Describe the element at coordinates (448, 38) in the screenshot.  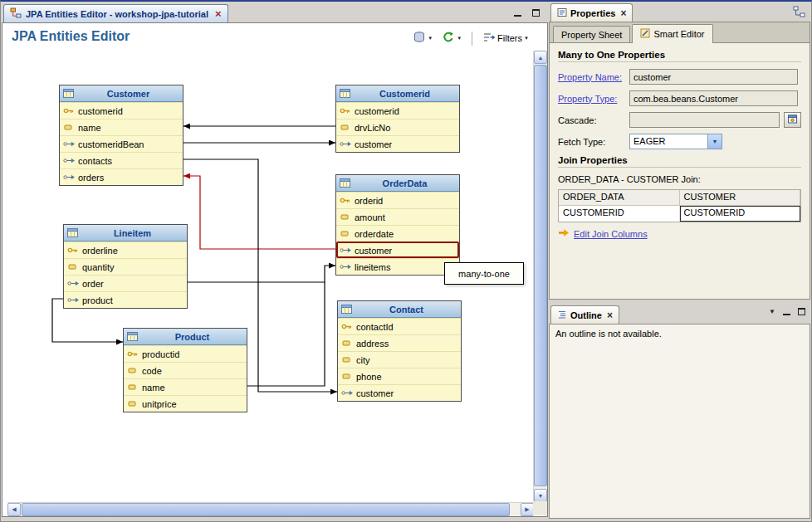
I see `refresh-icon` at that location.